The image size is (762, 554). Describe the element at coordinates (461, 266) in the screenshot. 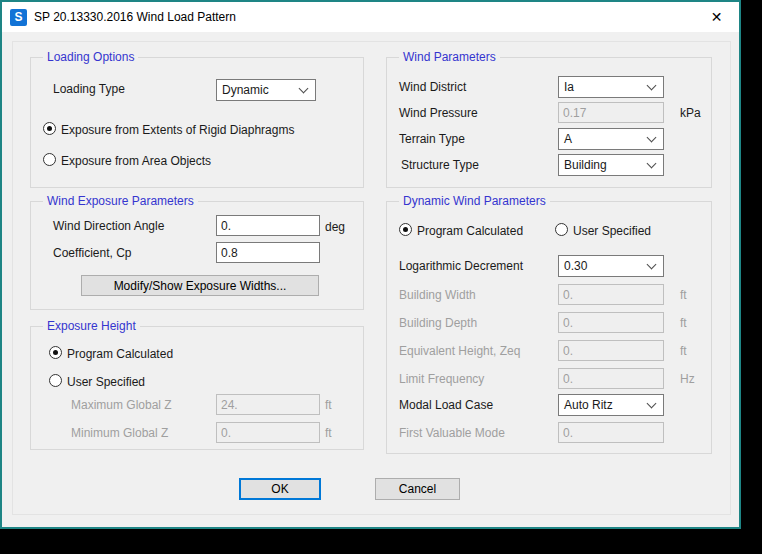

I see `logarithmic-decrement-label: Logarithmic Decrement` at that location.